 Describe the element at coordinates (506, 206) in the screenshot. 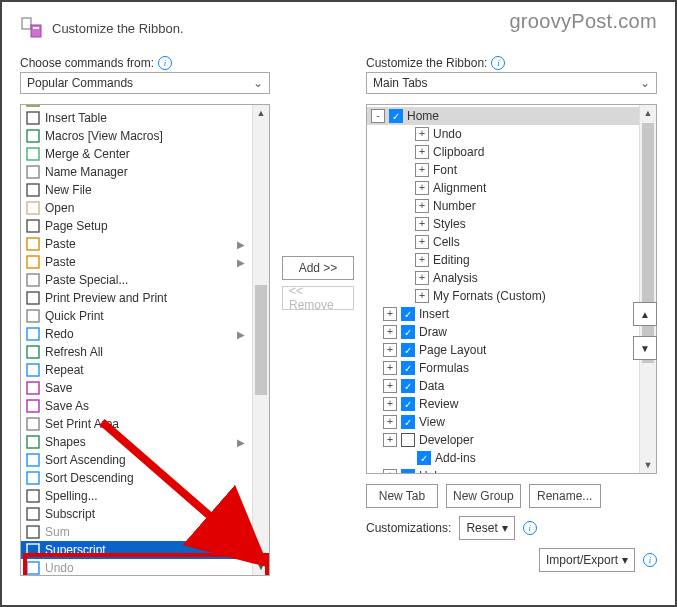

I see `tree-node: +Number` at that location.